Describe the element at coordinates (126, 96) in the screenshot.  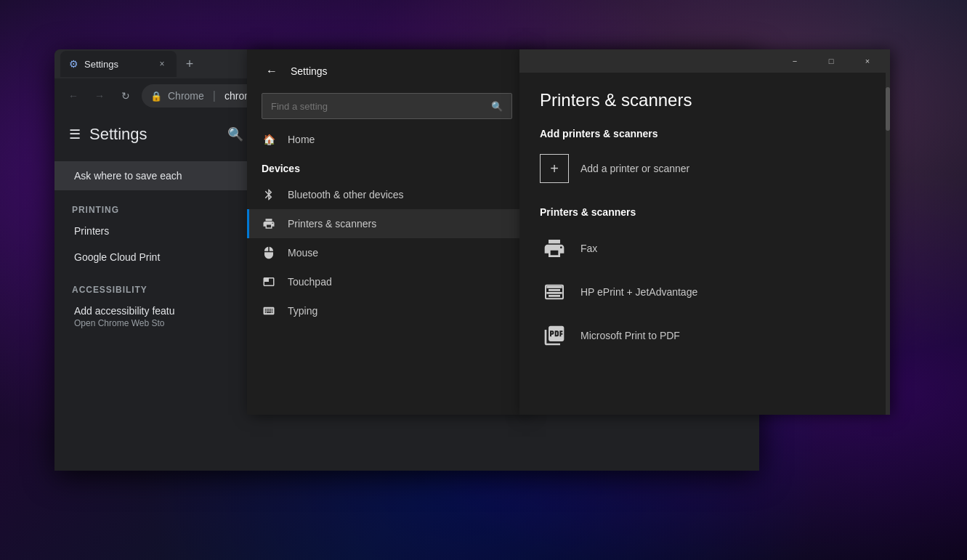
I see `reload-button: ↻` at that location.